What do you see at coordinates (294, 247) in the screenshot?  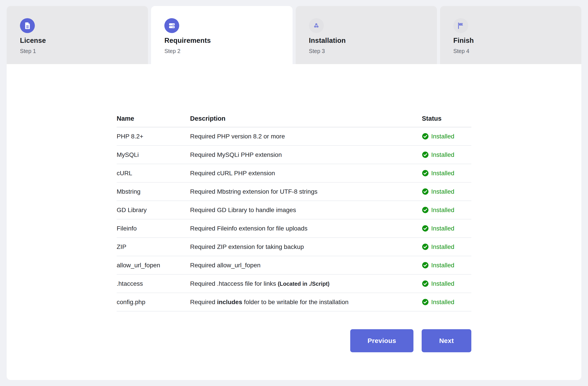 I see `table-row: ZIP Required ZIP extension for taking ba…` at bounding box center [294, 247].